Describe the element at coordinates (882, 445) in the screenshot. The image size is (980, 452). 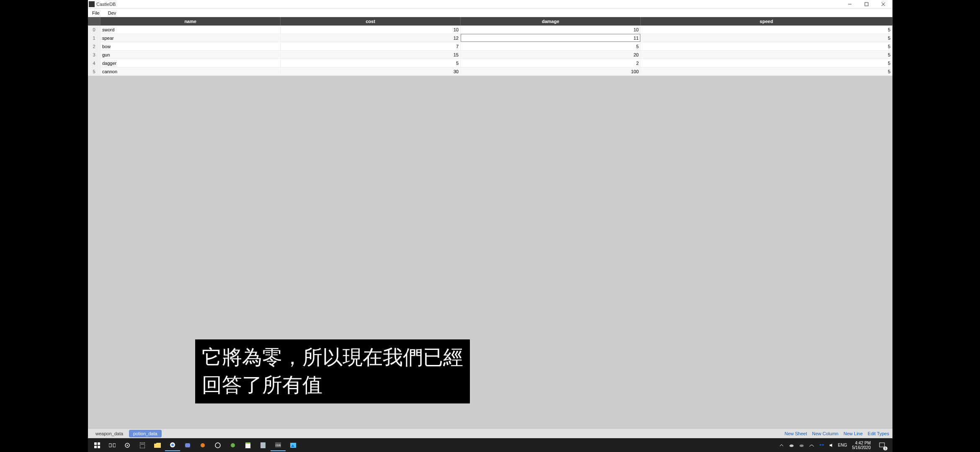
I see `notifications-button: 3` at that location.